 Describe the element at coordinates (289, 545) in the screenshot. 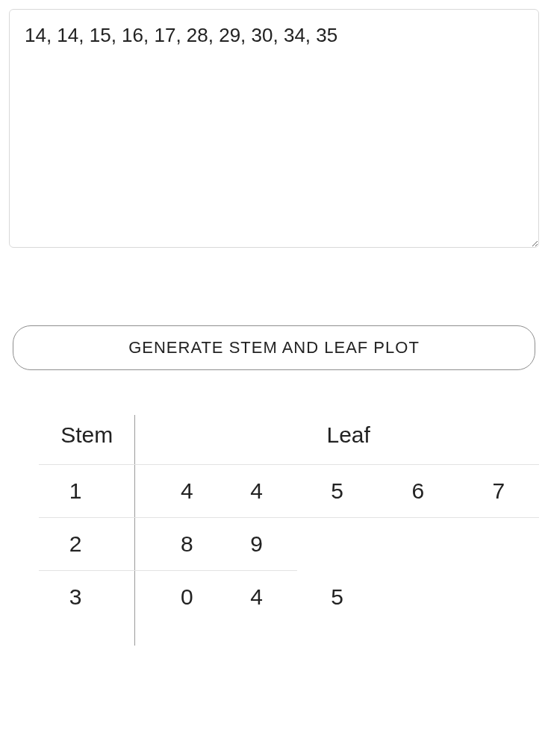

I see `table-row: 289` at that location.